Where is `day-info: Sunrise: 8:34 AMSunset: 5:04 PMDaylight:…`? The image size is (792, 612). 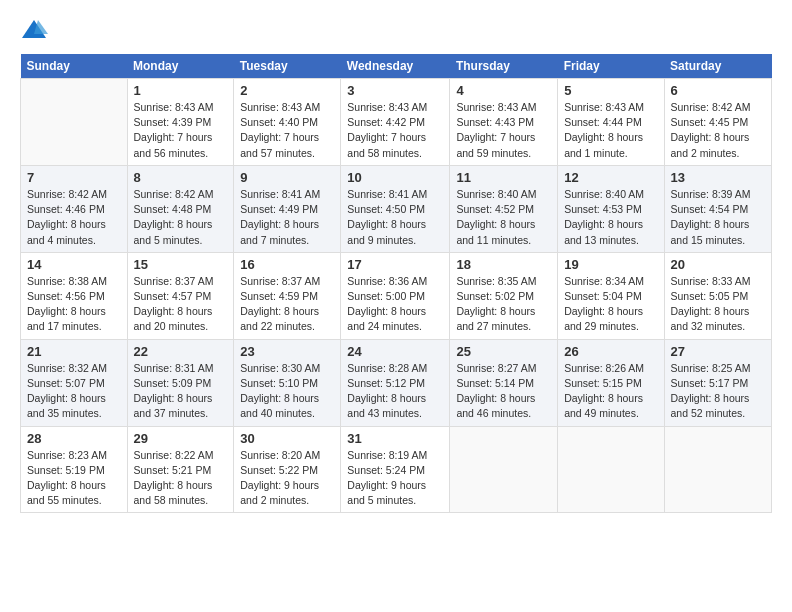
day-info: Sunrise: 8:34 AMSunset: 5:04 PMDaylight:… is located at coordinates (610, 304).